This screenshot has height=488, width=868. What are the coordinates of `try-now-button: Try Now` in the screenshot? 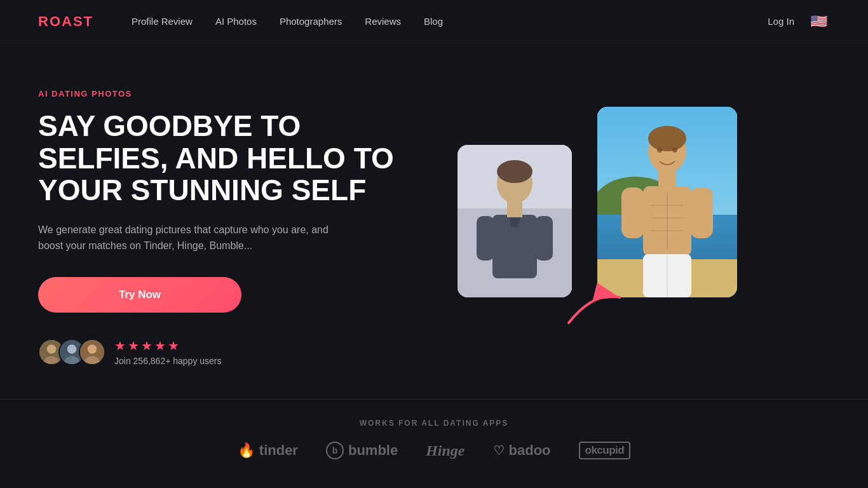 It's located at (140, 295).